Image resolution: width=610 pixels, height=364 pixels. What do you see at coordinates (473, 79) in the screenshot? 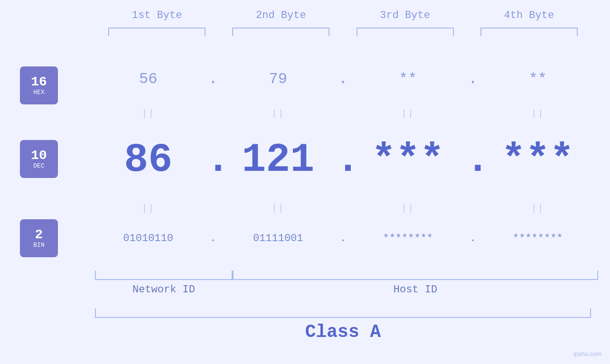
I see `hex-dot3: .` at bounding box center [473, 79].